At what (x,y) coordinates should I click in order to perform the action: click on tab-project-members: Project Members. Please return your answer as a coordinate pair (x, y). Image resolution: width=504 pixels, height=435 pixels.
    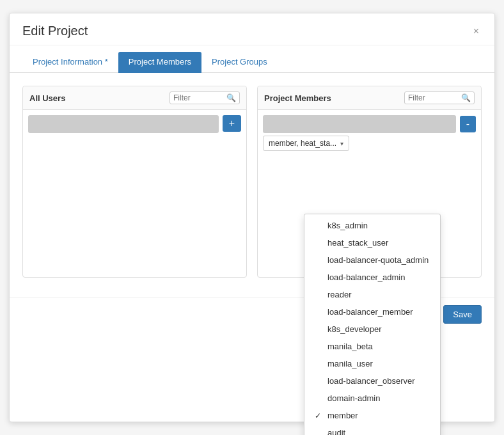
    Looking at the image, I should click on (160, 63).